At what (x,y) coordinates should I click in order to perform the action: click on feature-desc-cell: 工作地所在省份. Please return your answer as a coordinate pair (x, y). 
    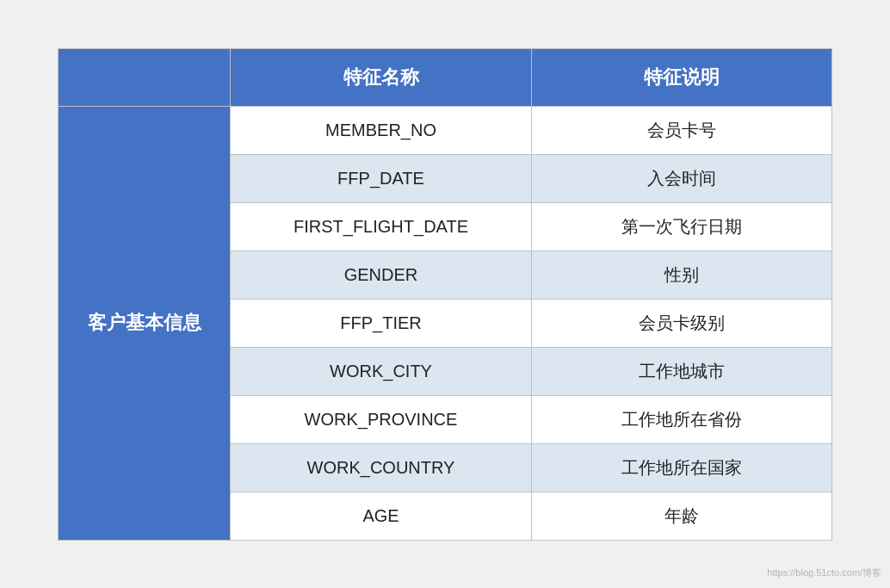
    Looking at the image, I should click on (682, 419).